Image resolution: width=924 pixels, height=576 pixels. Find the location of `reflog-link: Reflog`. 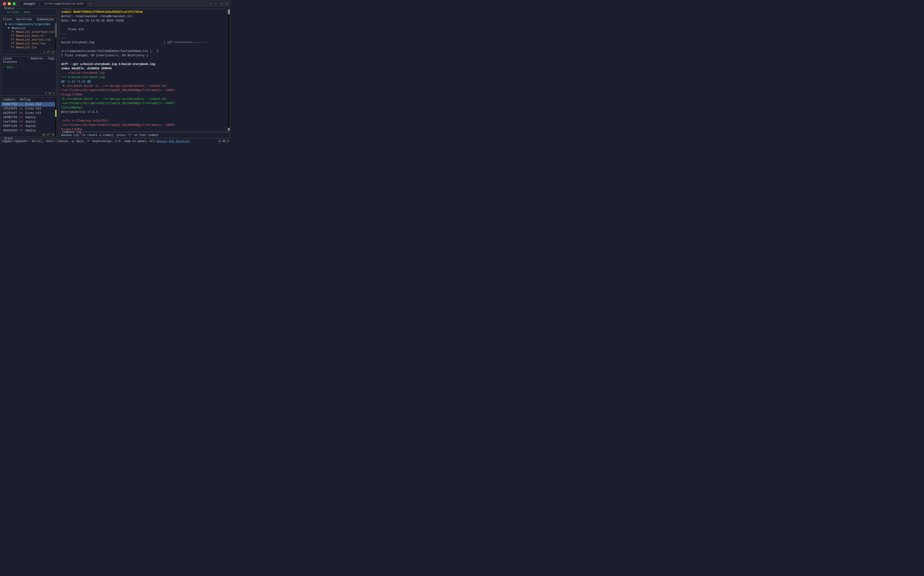

reflog-link: Reflog is located at coordinates (25, 100).